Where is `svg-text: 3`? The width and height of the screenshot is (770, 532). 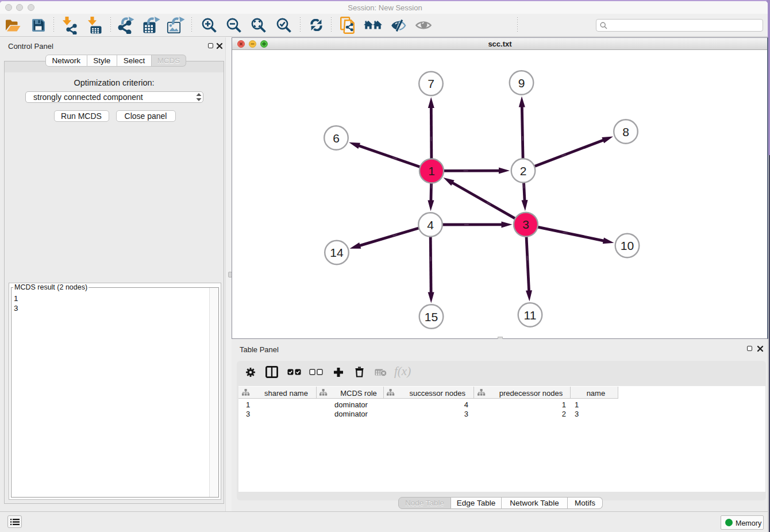
svg-text: 3 is located at coordinates (526, 224).